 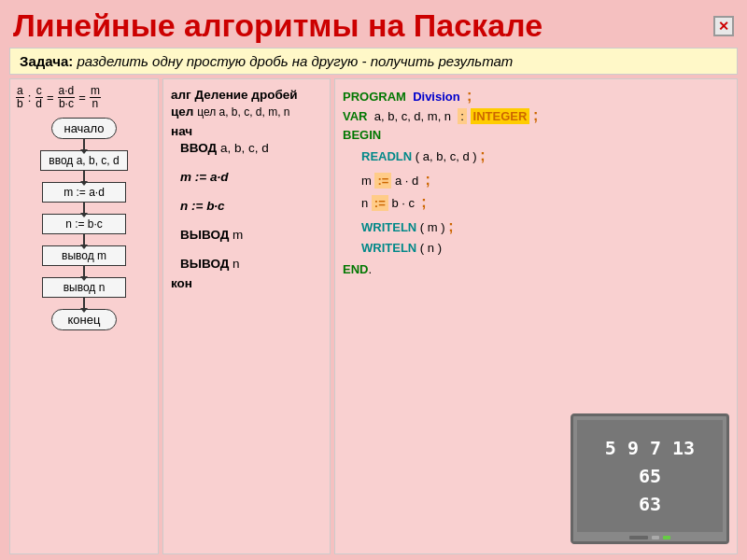 What do you see at coordinates (450, 227) in the screenshot?
I see `writeln1-semi: ;` at bounding box center [450, 227].